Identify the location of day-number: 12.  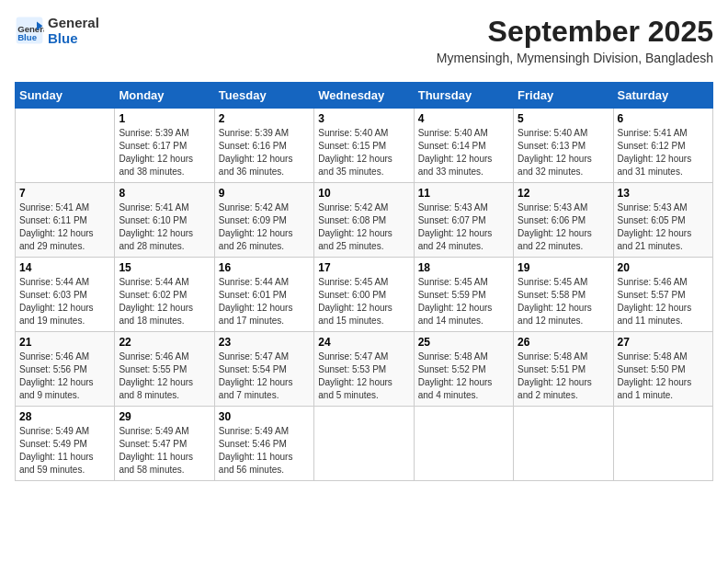
(563, 193).